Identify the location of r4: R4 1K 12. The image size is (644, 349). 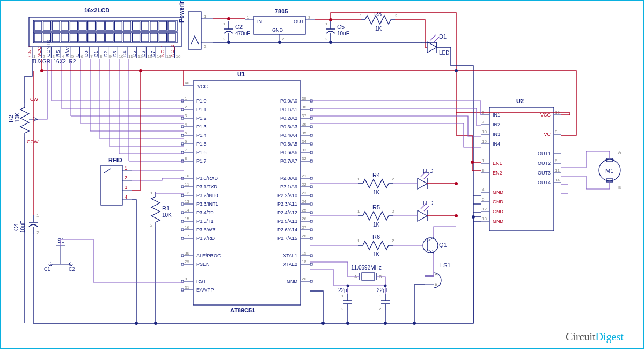
(376, 184).